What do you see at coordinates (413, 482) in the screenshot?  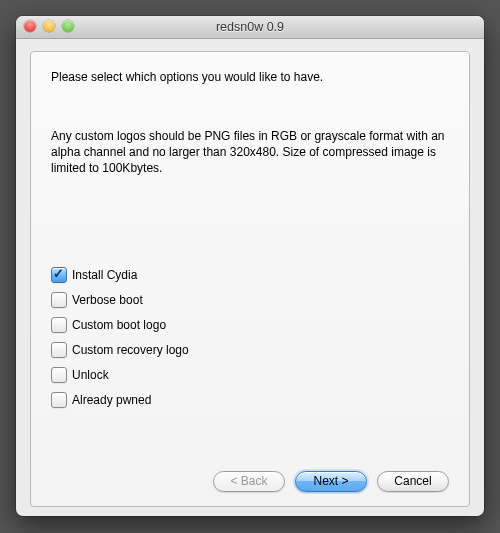 I see `cancel-button: Cancel` at bounding box center [413, 482].